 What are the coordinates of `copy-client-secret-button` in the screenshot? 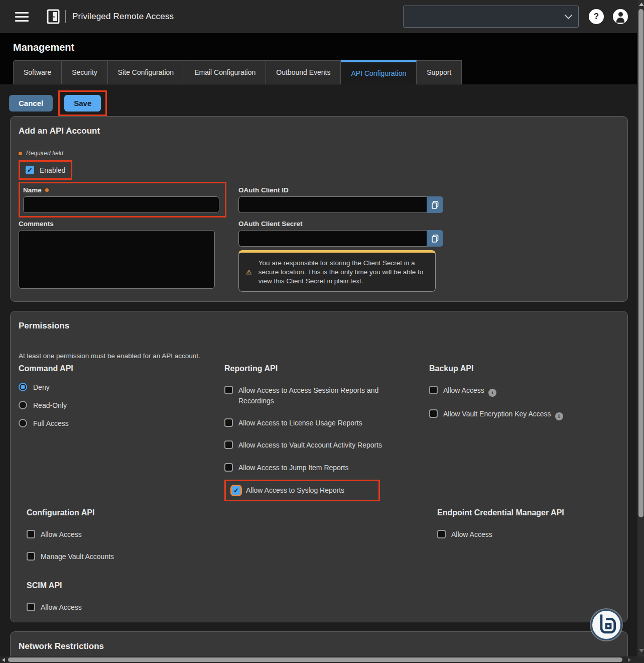 It's located at (435, 238).